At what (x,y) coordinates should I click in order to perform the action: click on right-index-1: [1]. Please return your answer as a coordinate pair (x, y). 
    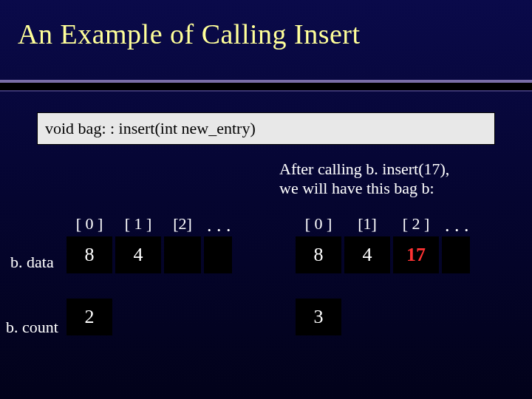
    Looking at the image, I should click on (367, 225).